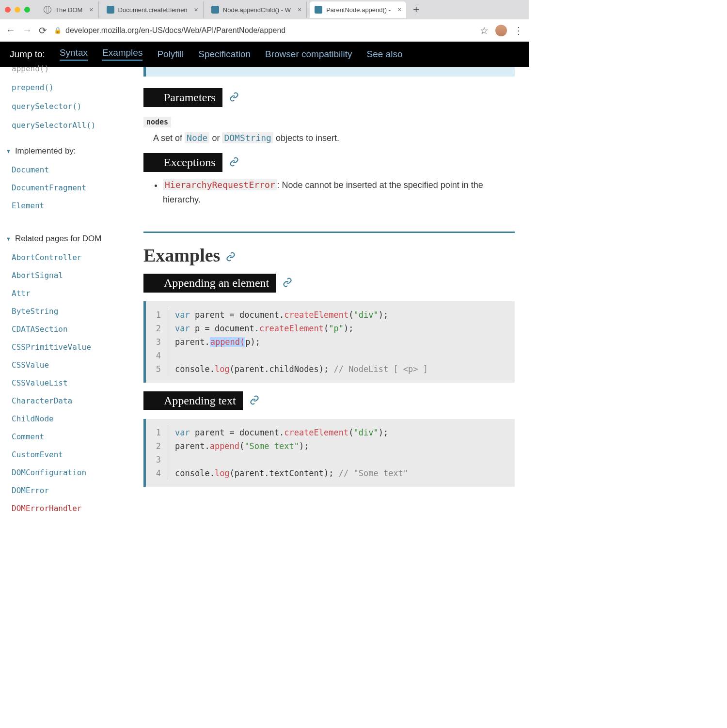 Image resolution: width=727 pixels, height=728 pixels. I want to click on sidebar-link-cdatasection: CDATASection, so click(73, 329).